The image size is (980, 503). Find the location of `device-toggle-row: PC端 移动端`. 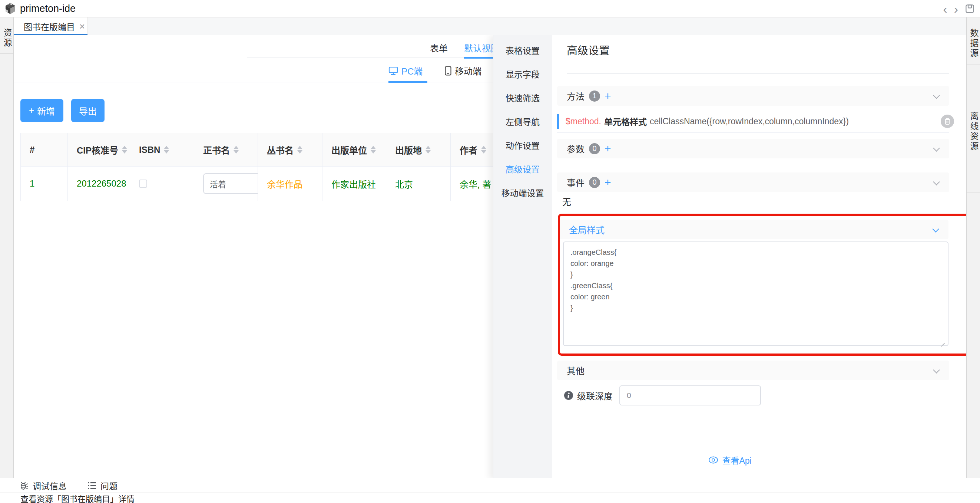

device-toggle-row: PC端 移动端 is located at coordinates (260, 70).